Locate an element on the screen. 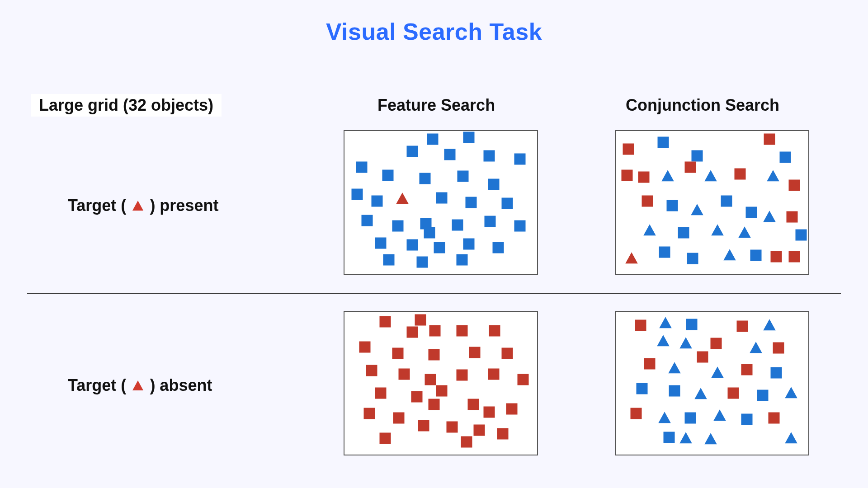 This screenshot has width=868, height=488. panel-conjunction-absent-svg is located at coordinates (712, 383).